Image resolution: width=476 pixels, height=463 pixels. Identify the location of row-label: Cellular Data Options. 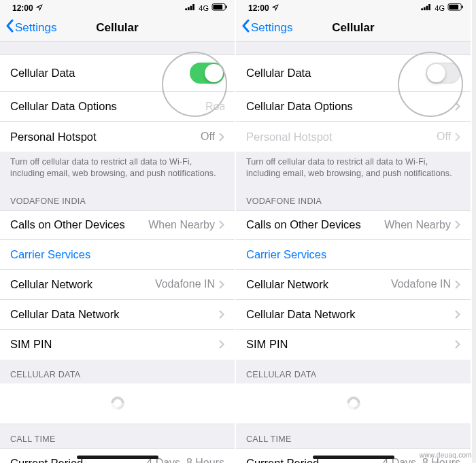
(299, 106).